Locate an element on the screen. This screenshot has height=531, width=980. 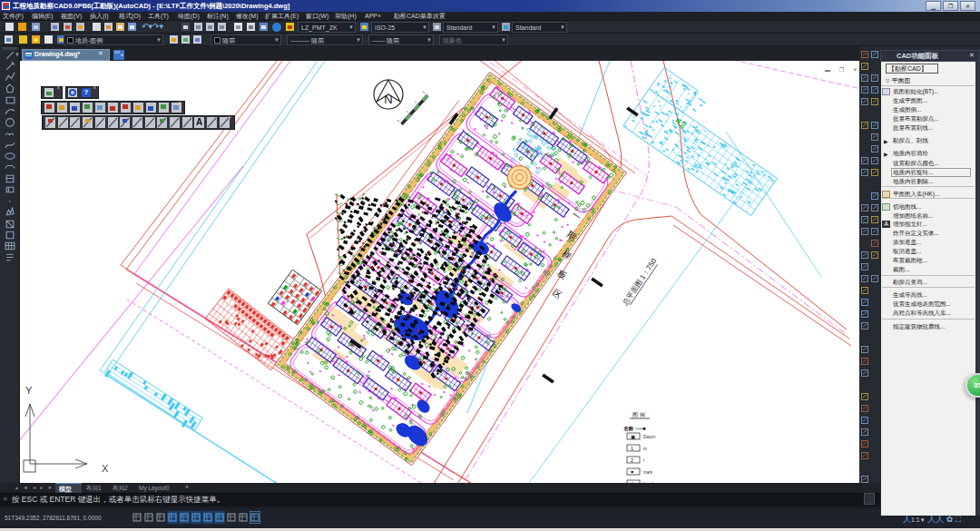
svg-text: N is located at coordinates (388, 100).